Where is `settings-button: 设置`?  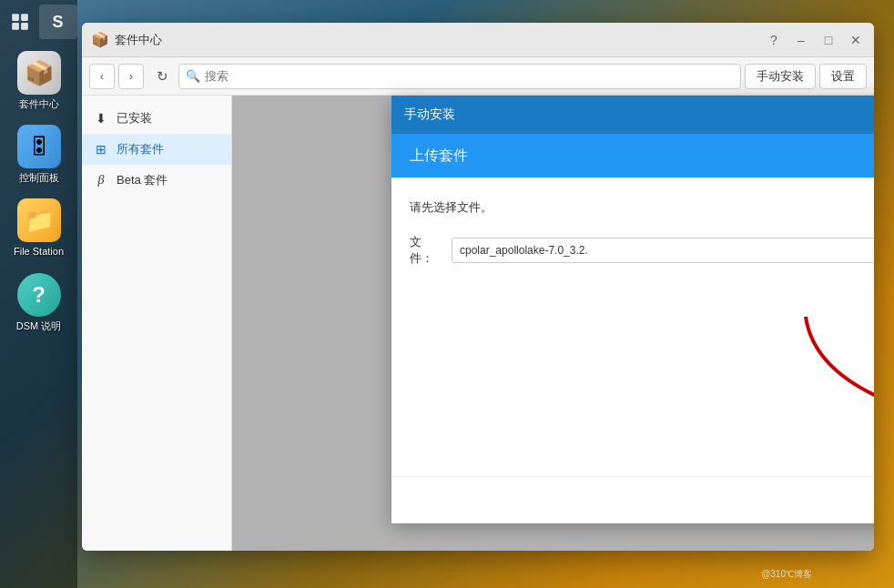 settings-button: 设置 is located at coordinates (843, 76).